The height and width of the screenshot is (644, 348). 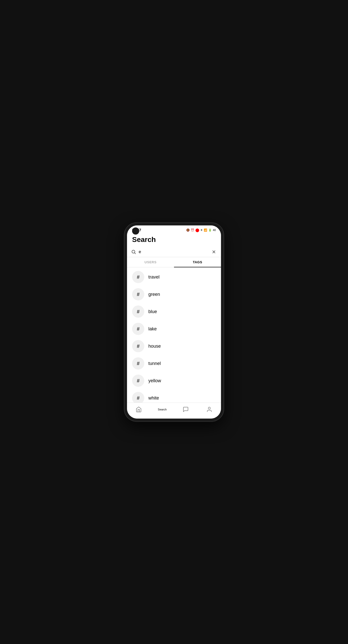 What do you see at coordinates (197, 230) in the screenshot?
I see `record-icon: ⬤` at bounding box center [197, 230].